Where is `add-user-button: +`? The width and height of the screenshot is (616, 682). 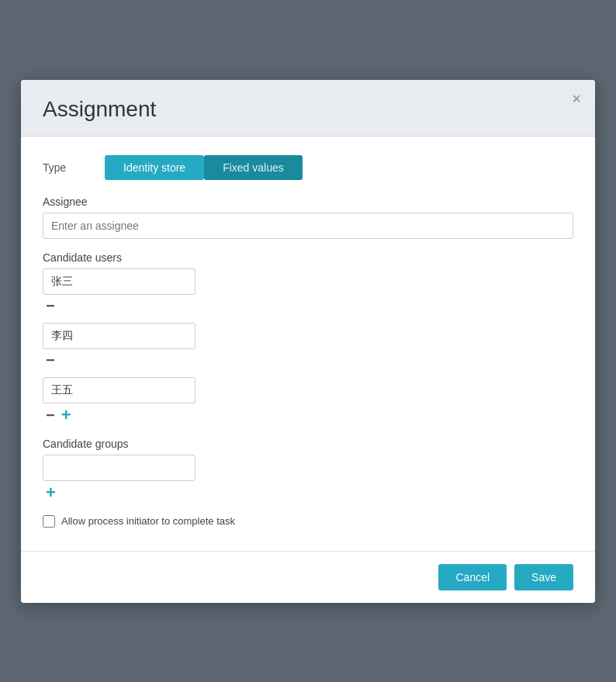 add-user-button: + is located at coordinates (67, 415).